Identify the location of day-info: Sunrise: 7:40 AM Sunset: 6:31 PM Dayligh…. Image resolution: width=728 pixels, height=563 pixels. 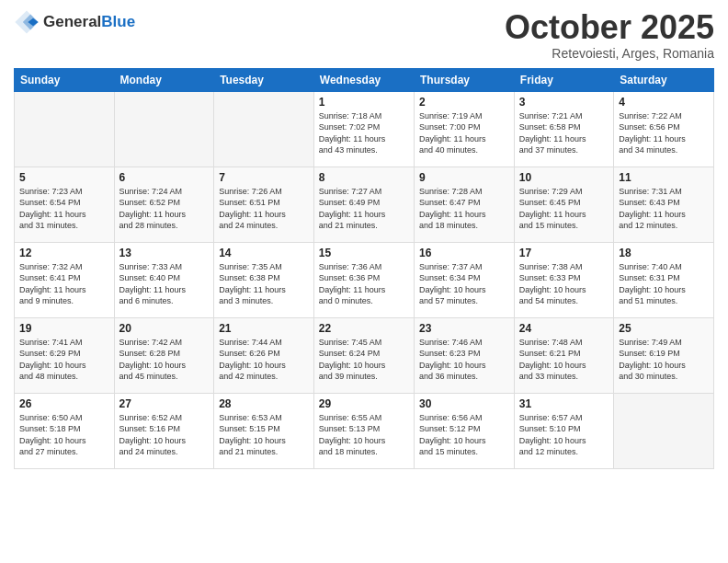
(664, 284).